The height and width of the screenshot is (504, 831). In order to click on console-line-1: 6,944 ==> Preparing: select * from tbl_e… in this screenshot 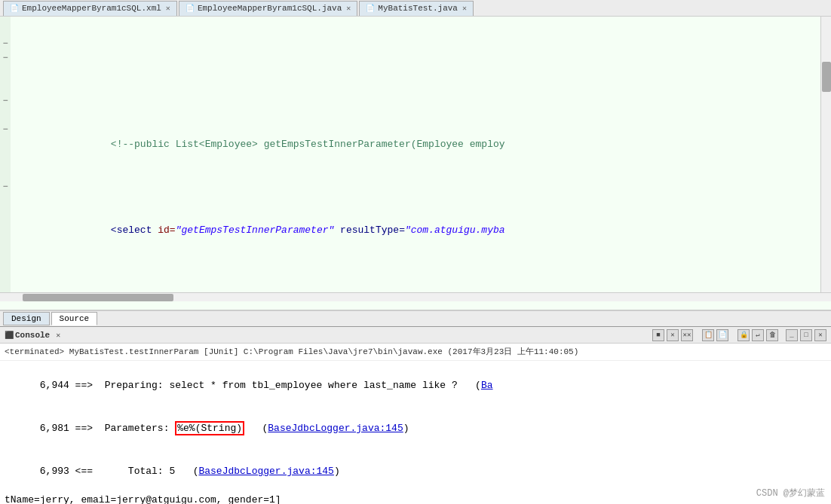, I will do `click(416, 386)`.